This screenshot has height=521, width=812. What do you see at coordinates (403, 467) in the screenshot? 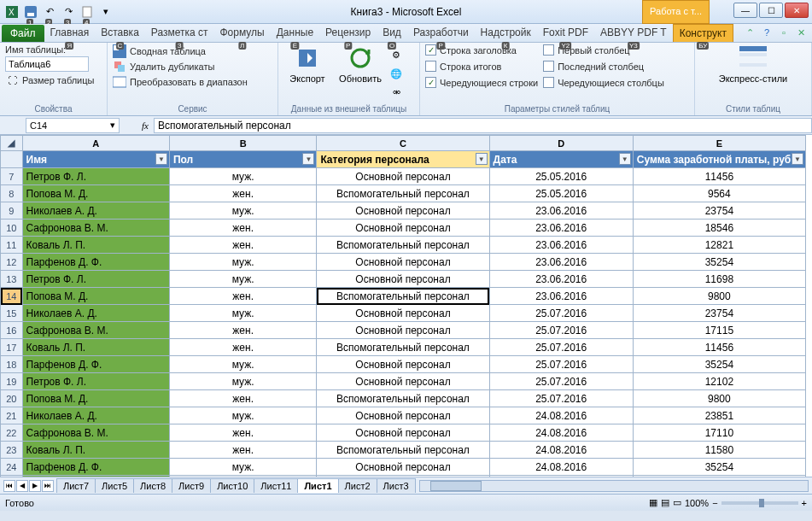
I see `table-row: 24 Парфенов Д. Ф. муж. Основной персонал…` at bounding box center [403, 467].